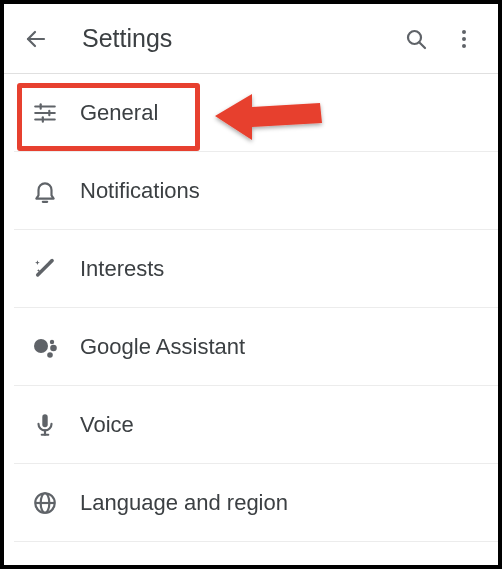 This screenshot has width=502, height=569. Describe the element at coordinates (416, 39) in the screenshot. I see `search-button` at that location.